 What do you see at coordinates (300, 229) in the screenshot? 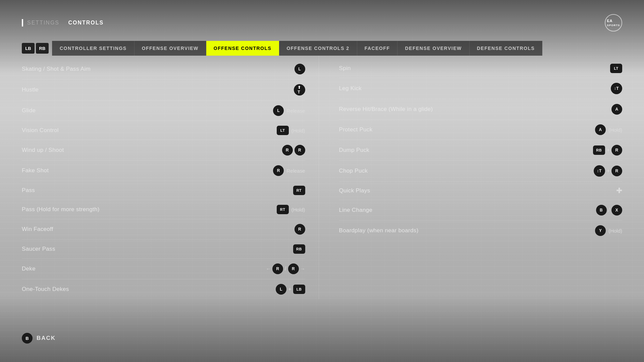
I see `badge-R-faceoff: R` at bounding box center [300, 229].